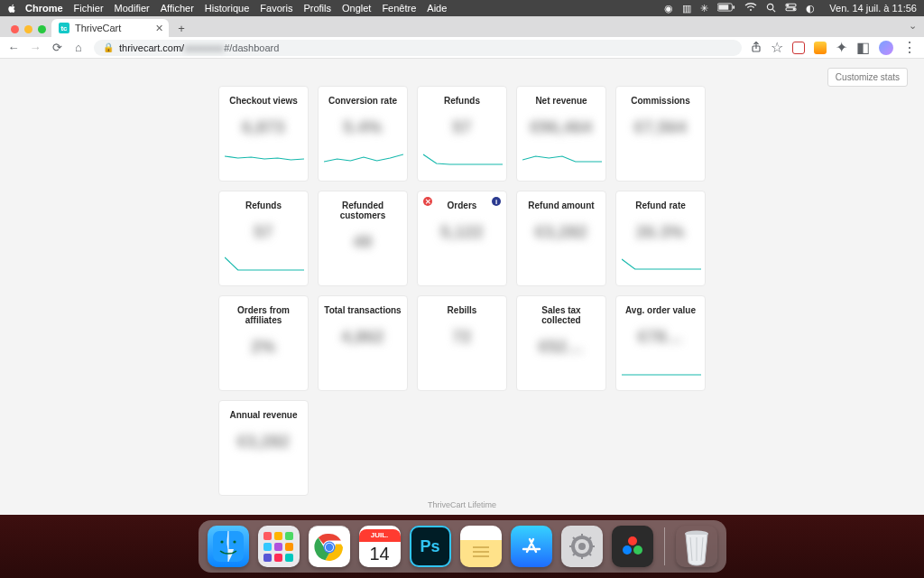  Describe the element at coordinates (790, 9) in the screenshot. I see `menubar-status-icons: ◉ ▥ ✳ ◐ Ven. 14 juil. à 11:56` at that location.